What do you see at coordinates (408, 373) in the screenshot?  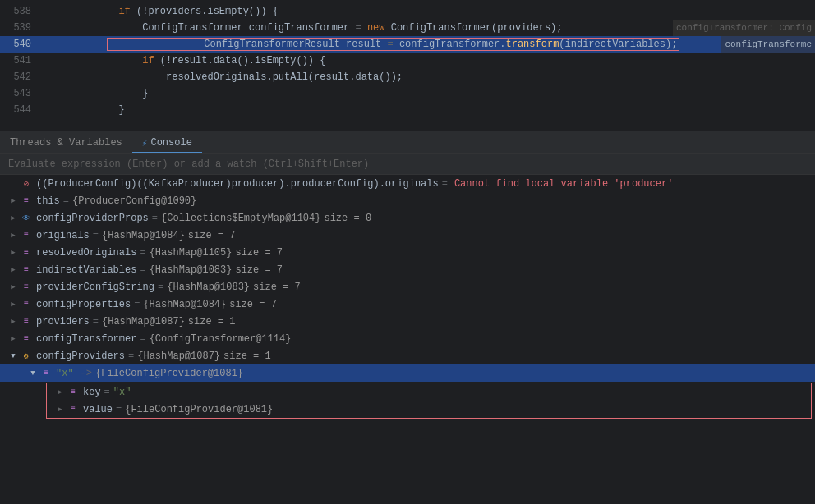 I see `var-item-x-entry: ▼ ≡ "x" -> {FileConfigProvider@1081}` at bounding box center [408, 373].